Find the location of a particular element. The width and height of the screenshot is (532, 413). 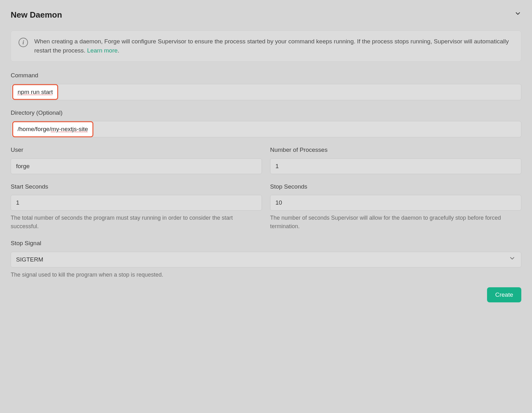

user-label: User is located at coordinates (136, 150).